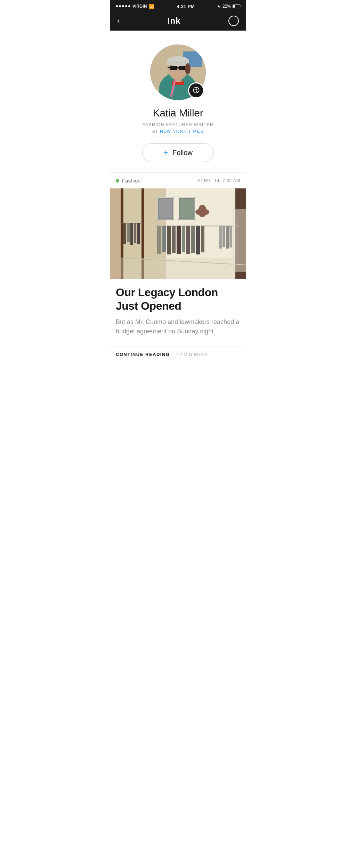 This screenshot has height=868, width=356. What do you see at coordinates (135, 6) in the screenshot?
I see `status-left: VIRGIN 📶` at bounding box center [135, 6].